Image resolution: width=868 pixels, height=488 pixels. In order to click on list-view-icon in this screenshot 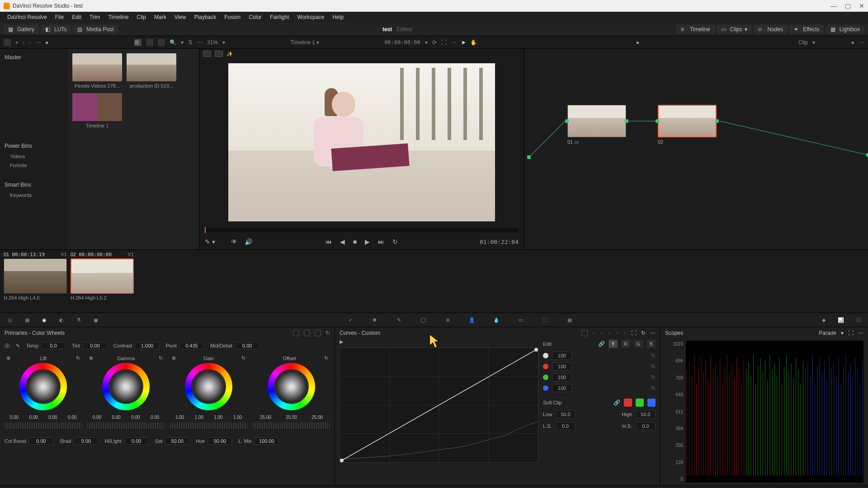, I will do `click(161, 42)`.